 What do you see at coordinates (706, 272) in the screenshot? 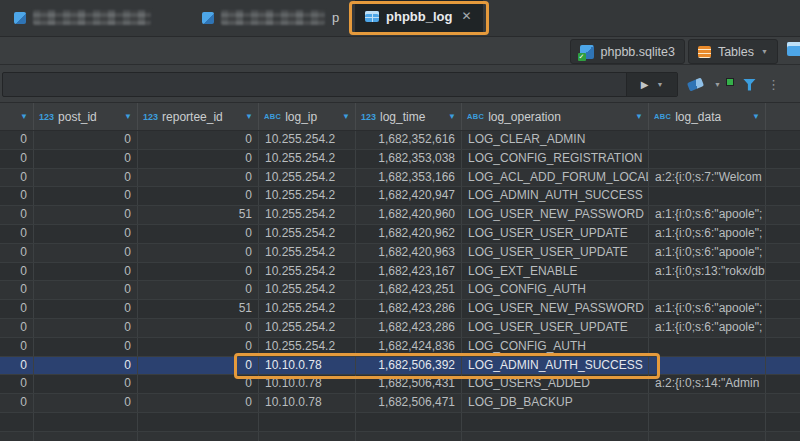
I see `cell: a:1:{i:0;s:13:"rokx/db` at bounding box center [706, 272].